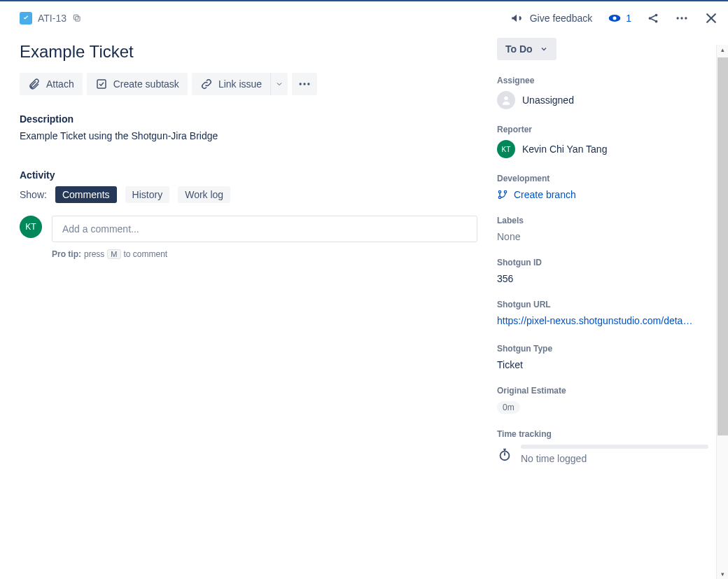 This screenshot has width=728, height=579. What do you see at coordinates (248, 136) in the screenshot?
I see `description-text: Example Ticket using the Shotgun-Jira Br…` at bounding box center [248, 136].